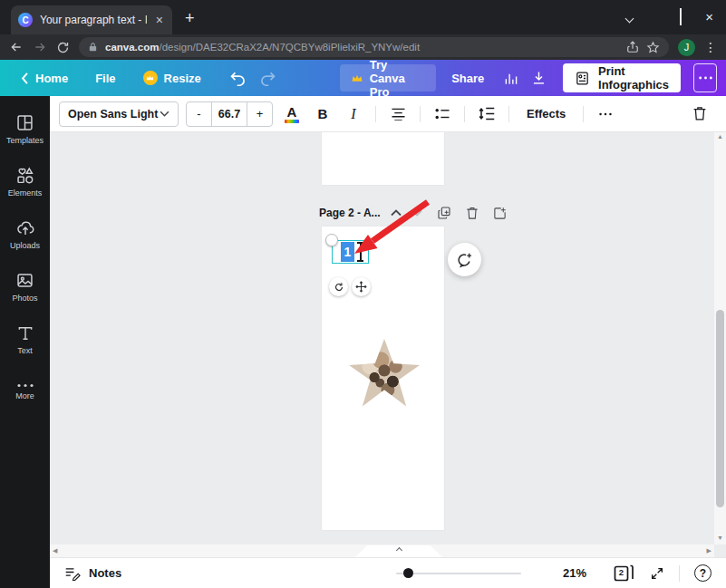 The image size is (726, 588). I want to click on bullet-list-icon, so click(442, 114).